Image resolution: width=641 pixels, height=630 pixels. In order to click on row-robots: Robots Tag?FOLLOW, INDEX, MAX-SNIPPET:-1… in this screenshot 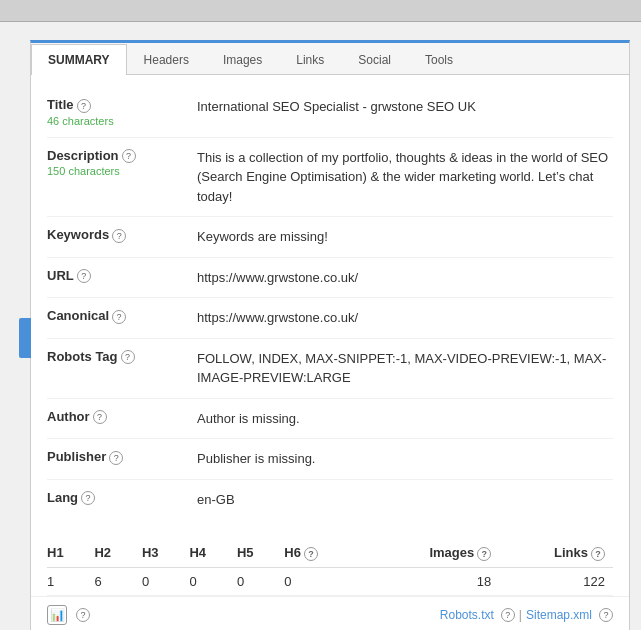, I will do `click(330, 369)`.